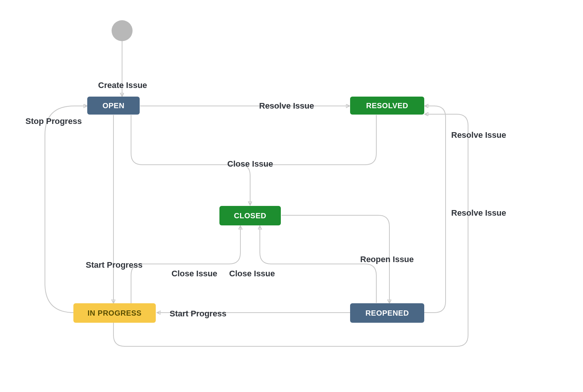 The height and width of the screenshot is (392, 583). What do you see at coordinates (250, 216) in the screenshot?
I see `state-closed: CLOSED` at bounding box center [250, 216].